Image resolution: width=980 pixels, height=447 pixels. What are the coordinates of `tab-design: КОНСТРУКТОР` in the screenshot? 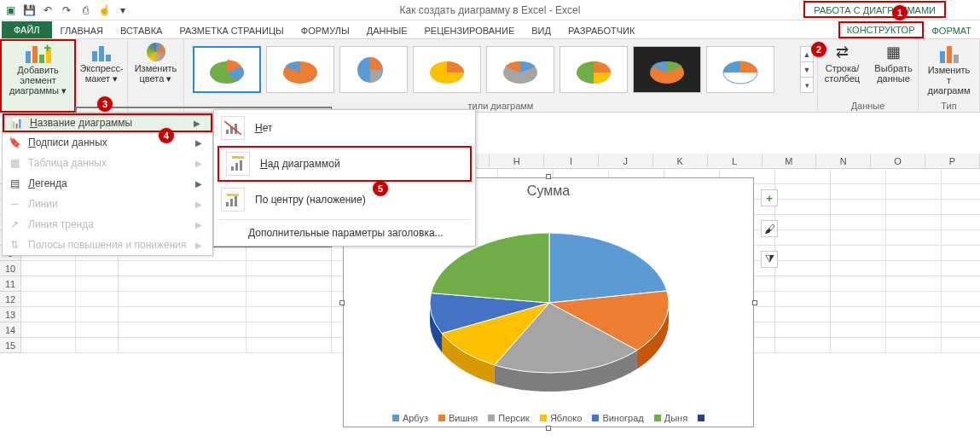 It's located at (881, 30).